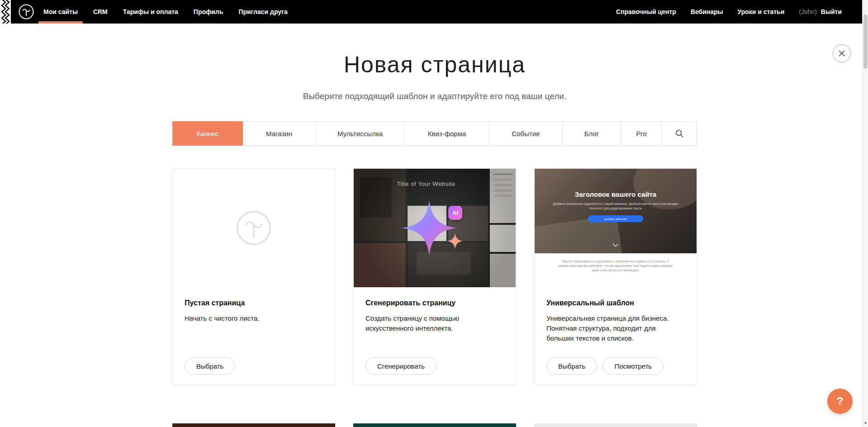  I want to click on card-title: Универсальный шаблон, so click(616, 303).